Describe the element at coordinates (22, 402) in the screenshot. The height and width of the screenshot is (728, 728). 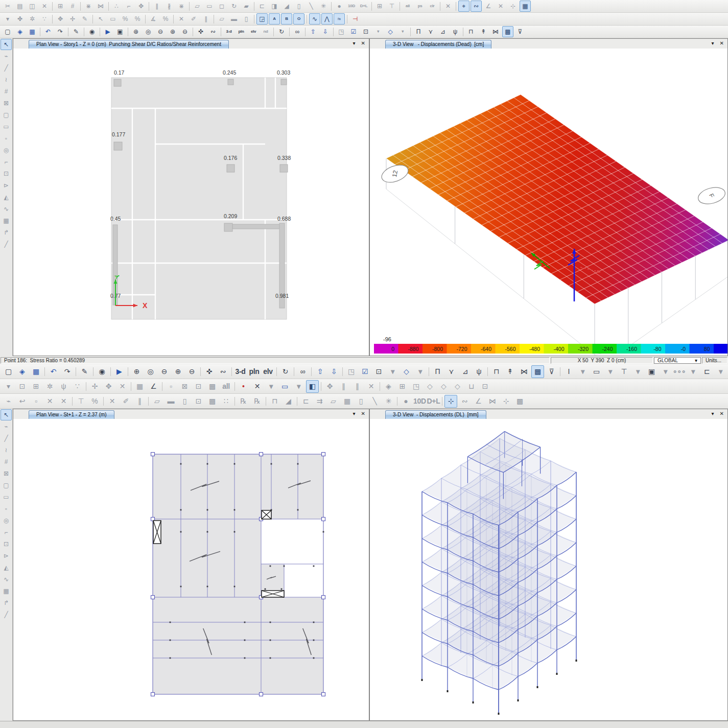
I see `hook-icon: ↩` at that location.